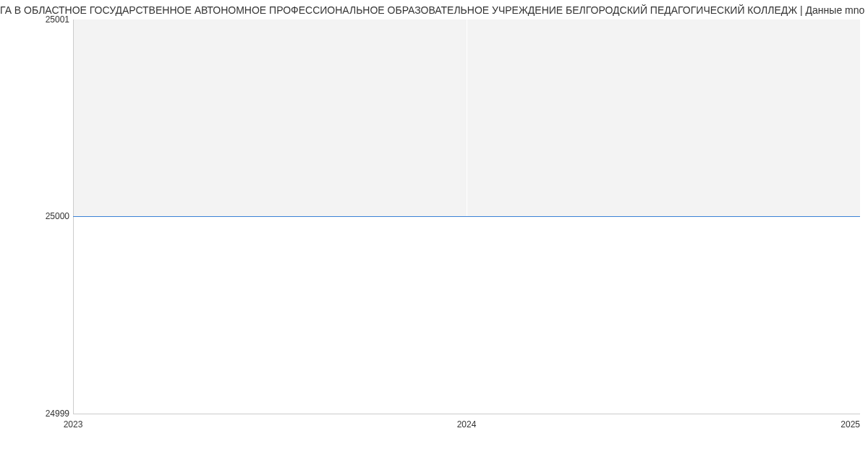 Image resolution: width=868 pixels, height=470 pixels. What do you see at coordinates (35, 216) in the screenshot?
I see `y-tick-label: 25000` at bounding box center [35, 216].